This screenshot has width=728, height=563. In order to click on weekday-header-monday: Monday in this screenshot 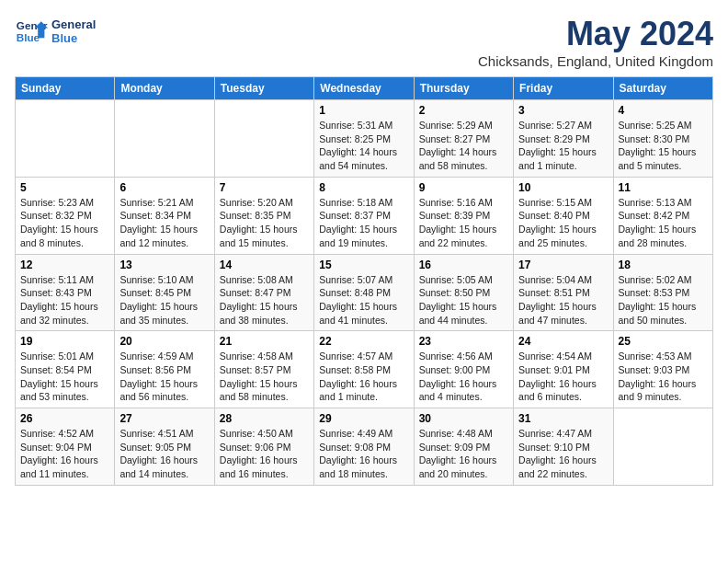, I will do `click(165, 88)`.